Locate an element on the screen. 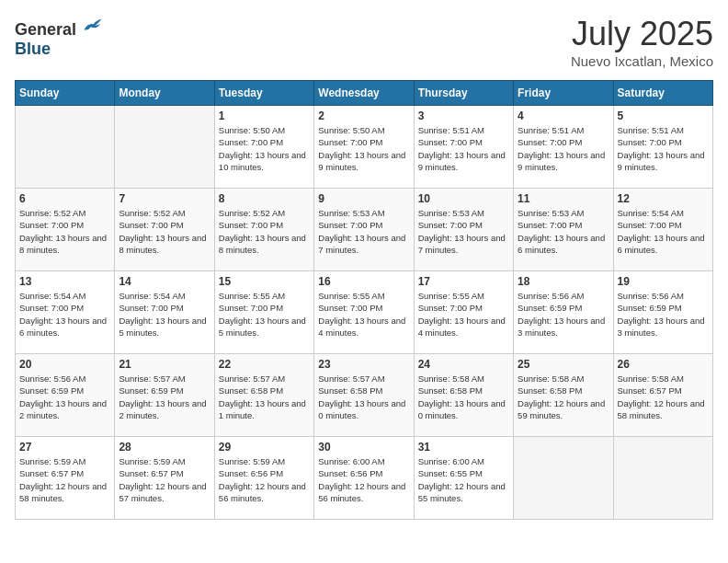  calendar-cell: 19Sunrise: 5:56 AM Sunset: 6:59 PM Dayli… is located at coordinates (663, 313).